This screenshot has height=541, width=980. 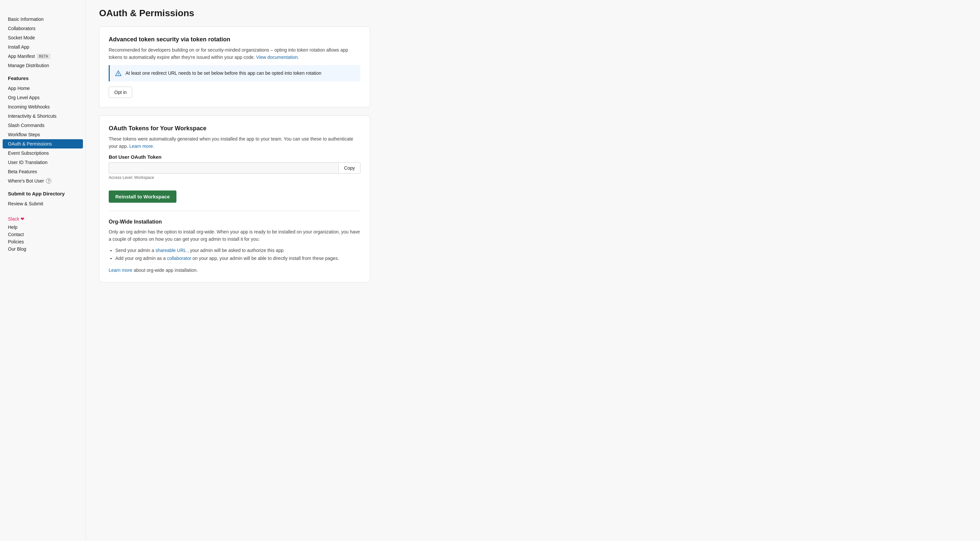 I want to click on sidebar-top-section: Basic InformationCollaboratorsSocket Mod…, so click(x=43, y=42).